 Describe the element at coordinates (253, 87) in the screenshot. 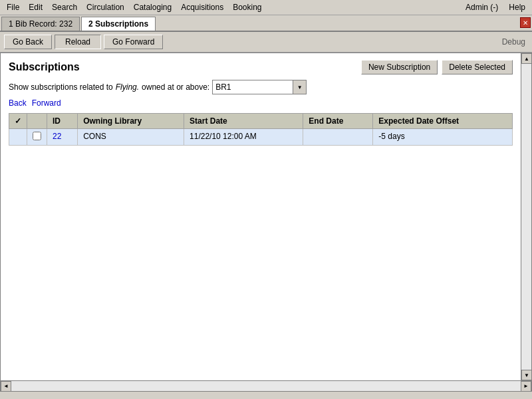

I see `library-input` at that location.